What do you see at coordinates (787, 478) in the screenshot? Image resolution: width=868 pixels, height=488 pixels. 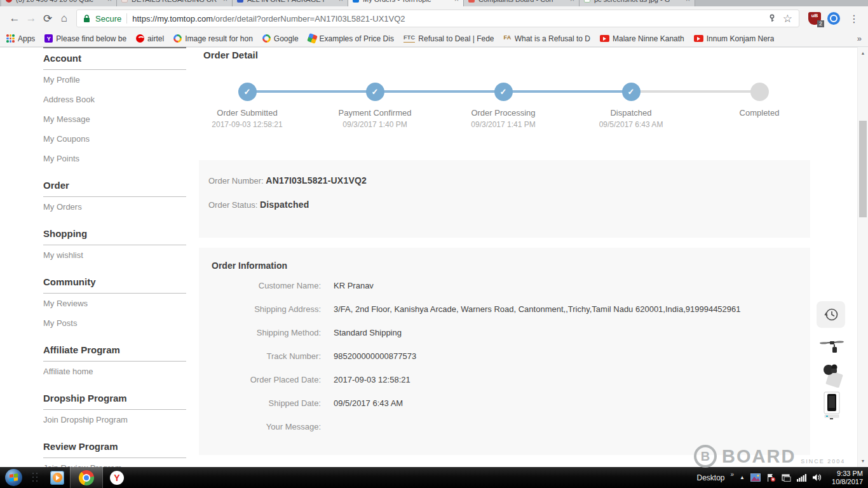 I see `window-tray-icon` at bounding box center [787, 478].